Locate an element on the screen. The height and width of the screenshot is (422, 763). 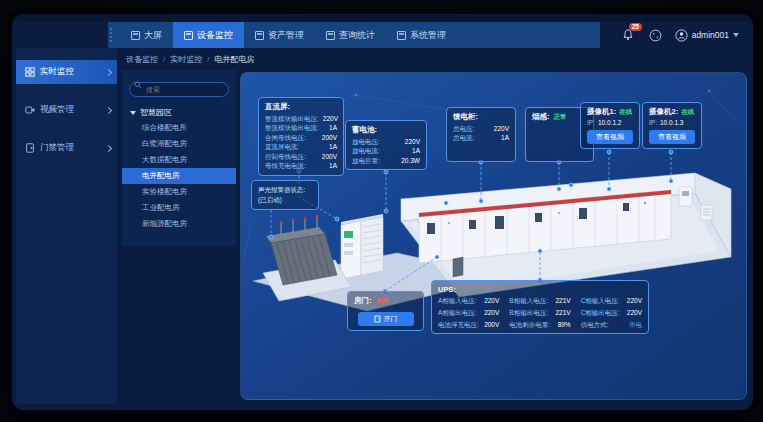
breadcrumb-item: 设备监控 is located at coordinates (142, 60).